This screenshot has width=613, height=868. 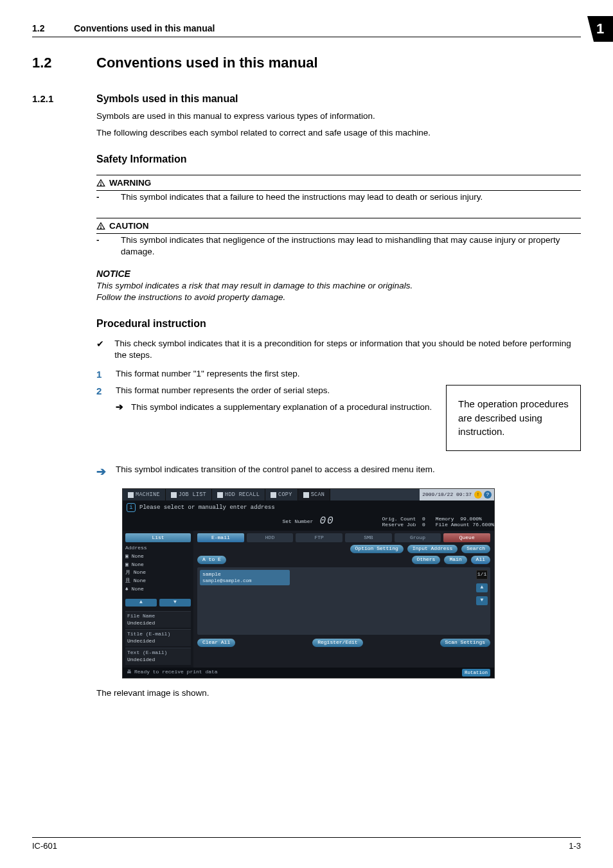 What do you see at coordinates (306, 844) in the screenshot?
I see `page-footer: IC-601 1-3` at bounding box center [306, 844].